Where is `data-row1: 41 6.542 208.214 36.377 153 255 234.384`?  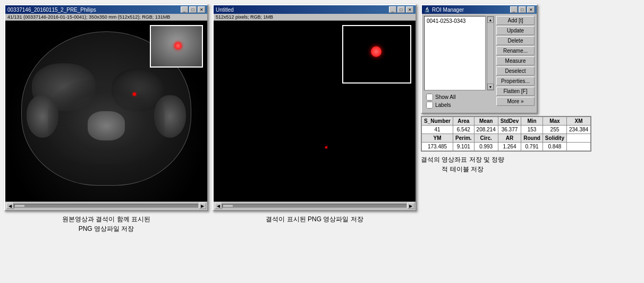 data-row1: 41 6.542 208.214 36.377 153 255 234.384 is located at coordinates (506, 130).